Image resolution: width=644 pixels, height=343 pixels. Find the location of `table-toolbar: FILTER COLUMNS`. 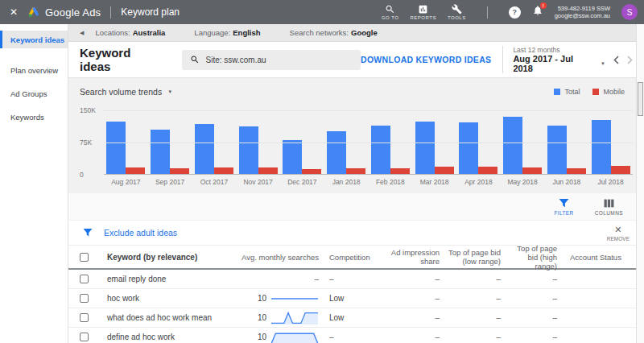

table-toolbar: FILTER COLUMNS is located at coordinates (356, 207).